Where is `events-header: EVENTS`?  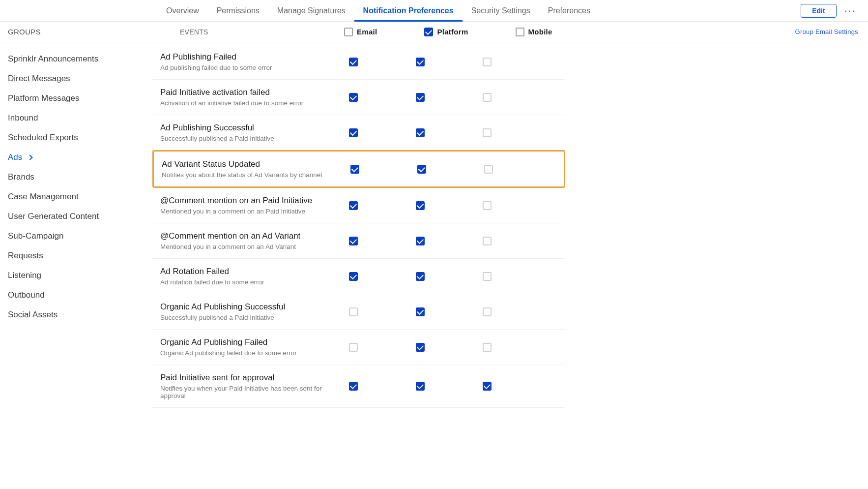 events-header: EVENTS is located at coordinates (248, 32).